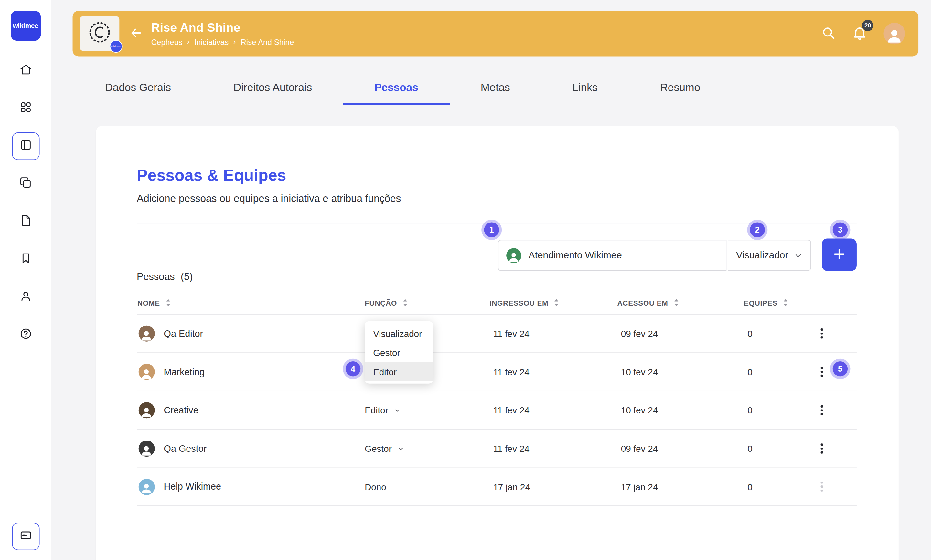 This screenshot has width=931, height=560. I want to click on breadcrumb-link-cepheus: Cepheus, so click(167, 42).